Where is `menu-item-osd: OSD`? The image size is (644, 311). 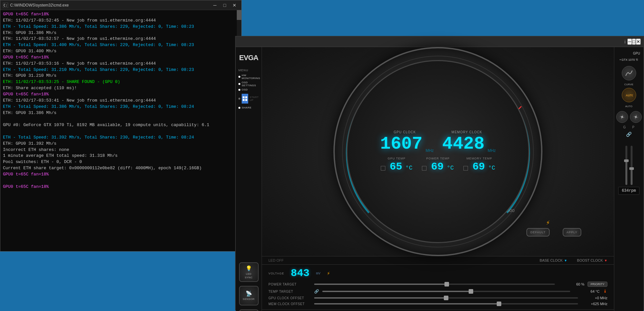 menu-item-osd: OSD is located at coordinates (249, 90).